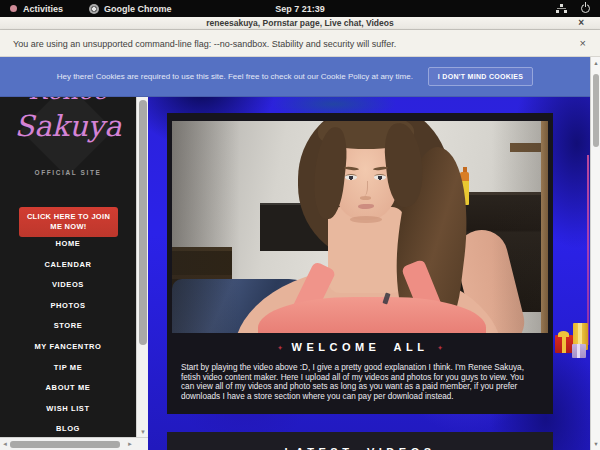 The height and width of the screenshot is (450, 600). What do you see at coordinates (588, 250) in the screenshot?
I see `decorative-line` at bounding box center [588, 250].